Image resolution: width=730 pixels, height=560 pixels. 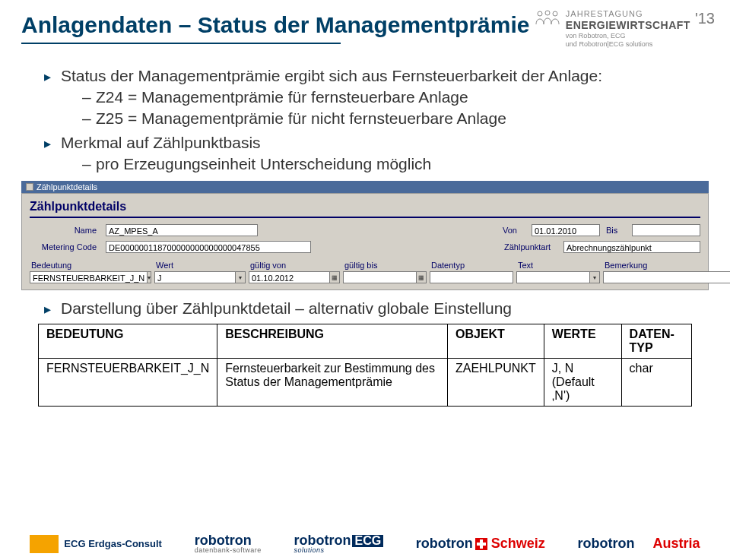 I want to click on td-datentyp: char, so click(x=656, y=383).